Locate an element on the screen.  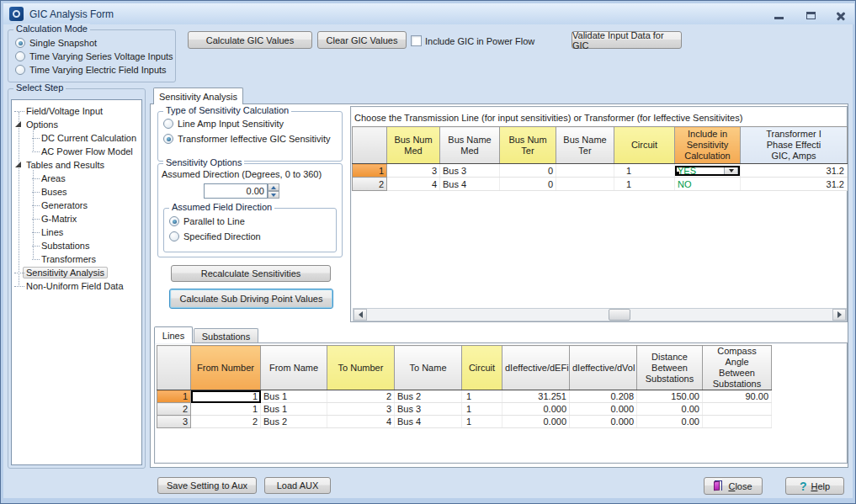
title-bar: GIC Analysis Form is located at coordinates (429, 13).